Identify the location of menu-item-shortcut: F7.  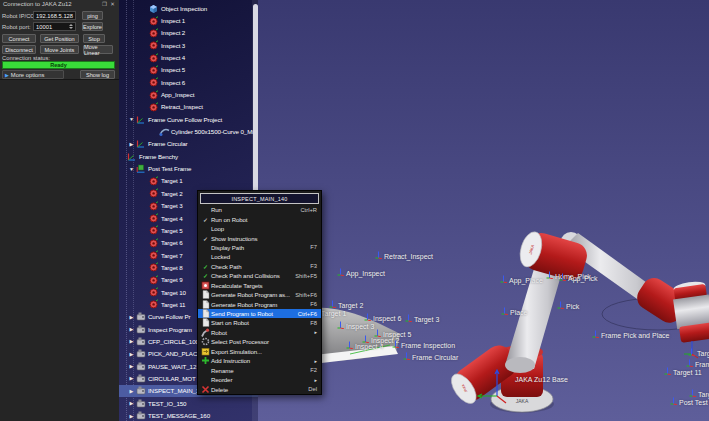
(314, 247).